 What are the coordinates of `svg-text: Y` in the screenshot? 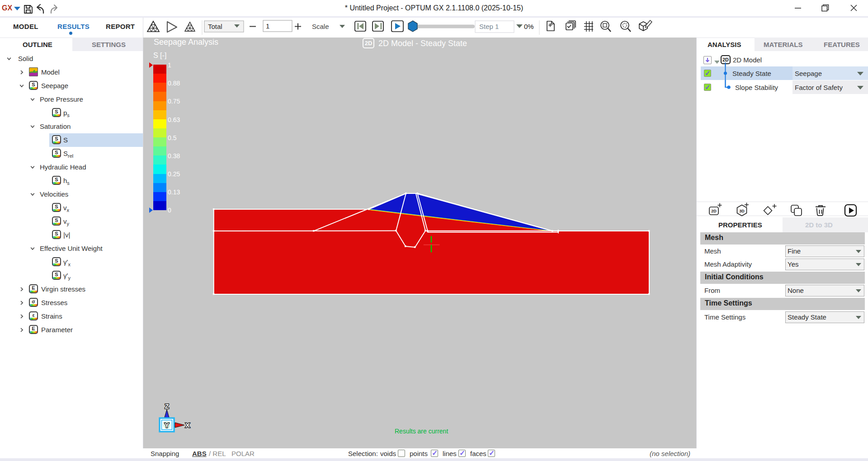 It's located at (167, 425).